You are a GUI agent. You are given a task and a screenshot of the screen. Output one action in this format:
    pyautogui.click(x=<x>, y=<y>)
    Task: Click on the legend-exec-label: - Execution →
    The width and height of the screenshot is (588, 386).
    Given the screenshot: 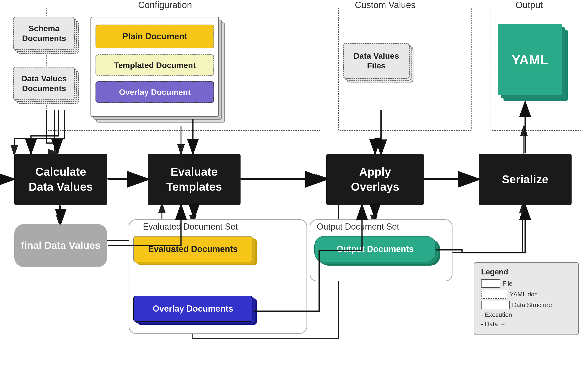 What is the action you would take?
    pyautogui.click(x=501, y=315)
    